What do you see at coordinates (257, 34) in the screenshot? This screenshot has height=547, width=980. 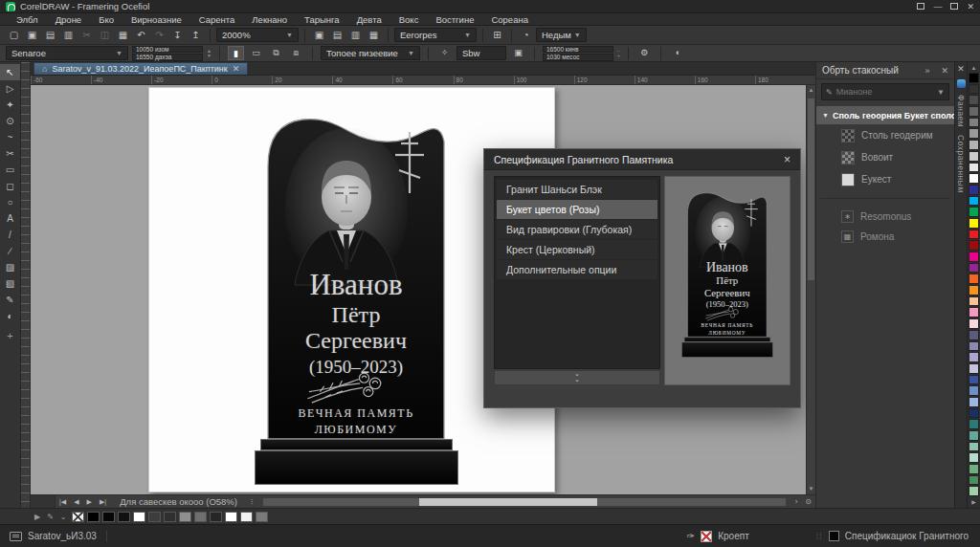 I see `zoom-level-select: 2000% ▼` at bounding box center [257, 34].